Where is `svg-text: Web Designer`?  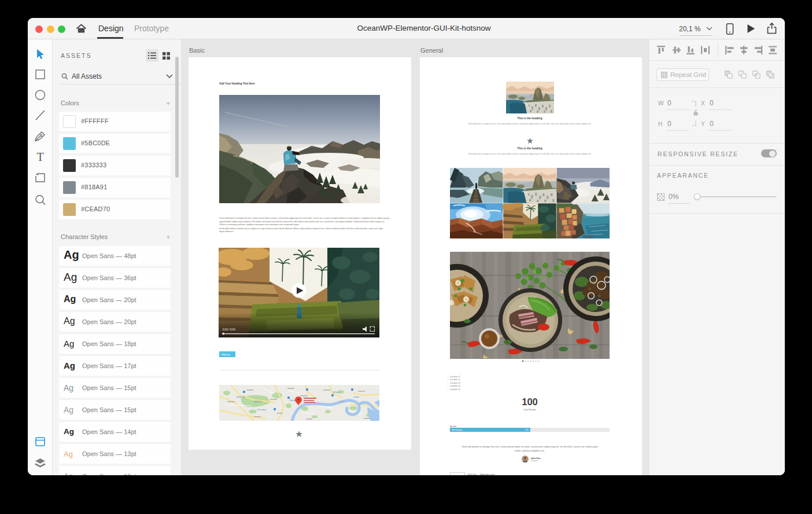 svg-text: Web Designer is located at coordinates (457, 430).